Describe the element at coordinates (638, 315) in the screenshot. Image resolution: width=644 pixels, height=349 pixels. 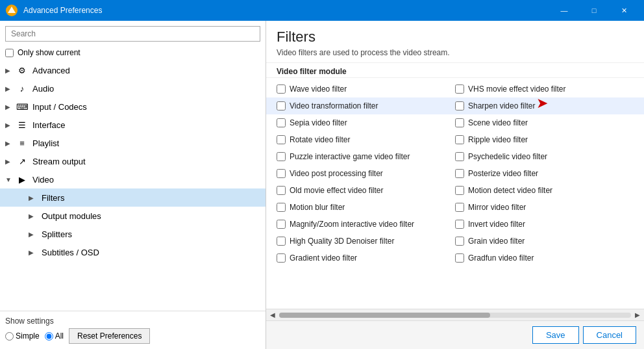
I see `scroll-right-button: ▶` at that location.